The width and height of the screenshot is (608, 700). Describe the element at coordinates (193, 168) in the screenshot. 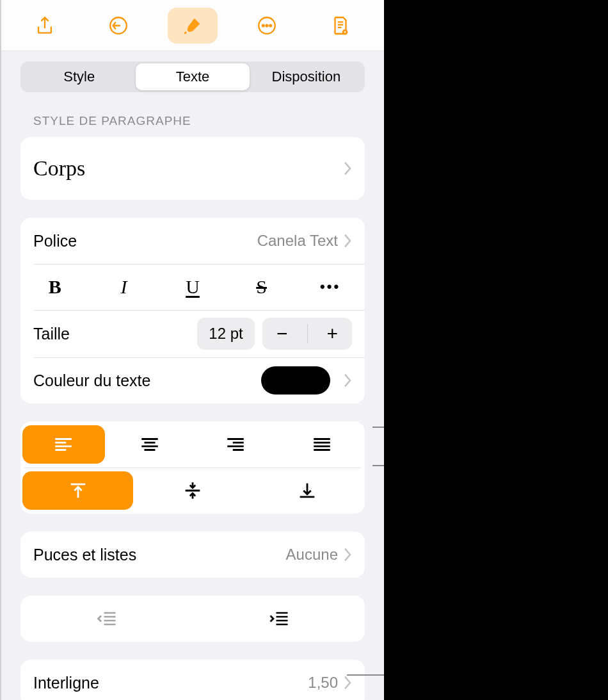

I see `paragraph-style-row: Corps` at that location.